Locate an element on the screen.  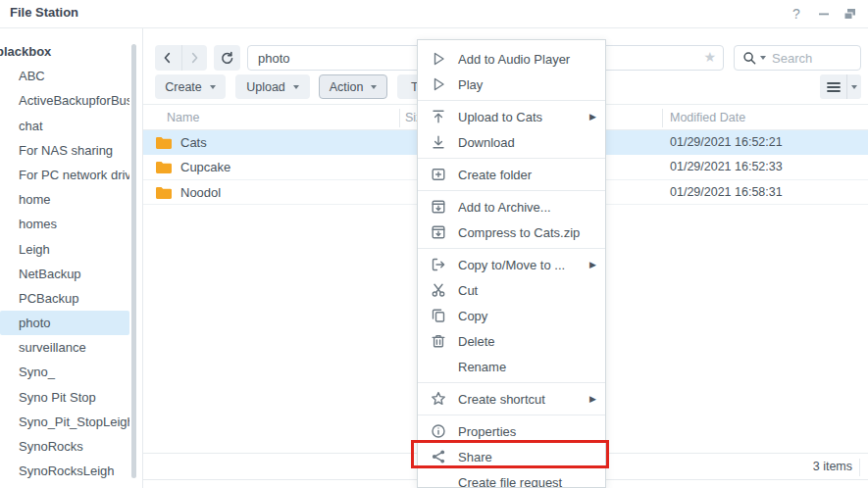
menu-item-add-to-audio-player: Add to Audio Player is located at coordinates (512, 59).